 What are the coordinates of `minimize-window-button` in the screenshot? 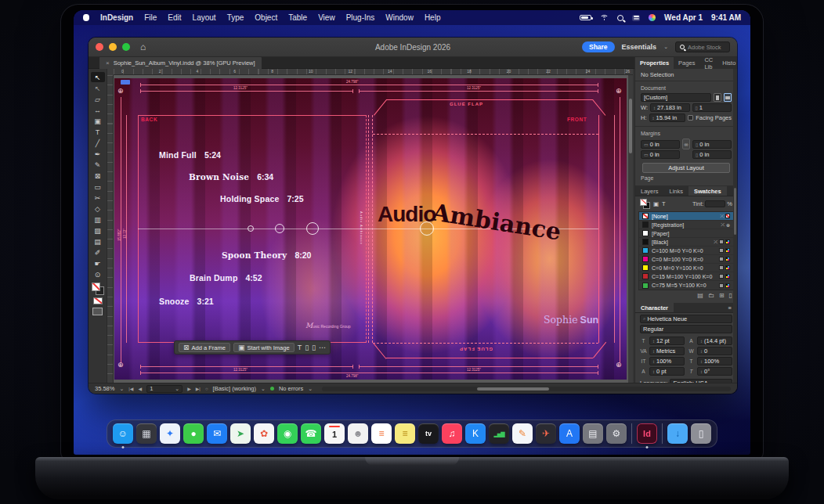 It's located at (113, 47).